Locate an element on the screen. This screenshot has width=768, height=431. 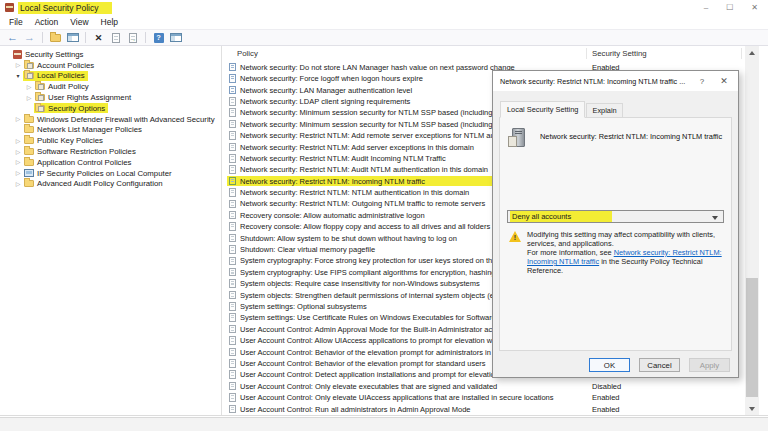
menu-help: Help is located at coordinates (110, 22).